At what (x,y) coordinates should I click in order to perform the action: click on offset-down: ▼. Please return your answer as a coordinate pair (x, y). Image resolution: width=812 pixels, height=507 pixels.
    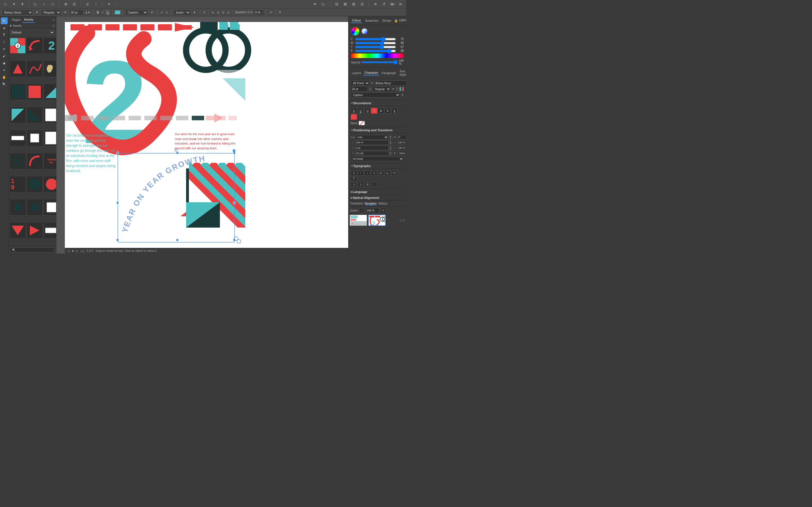
    Looking at the image, I should click on (391, 149).